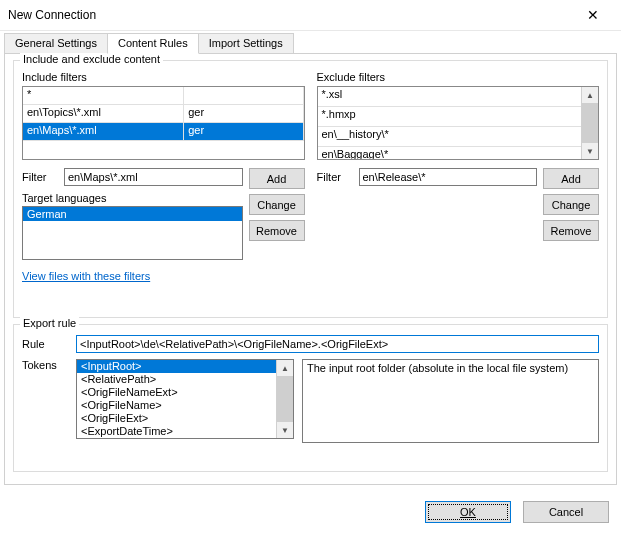 This screenshot has width=621, height=533. I want to click on include-remove-button: Remove, so click(277, 230).